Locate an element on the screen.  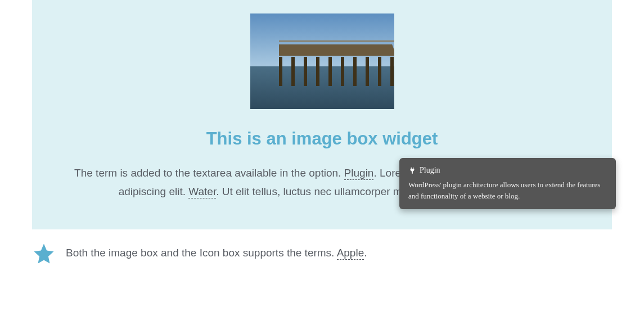
term-link-apple: Apple is located at coordinates (351, 253).